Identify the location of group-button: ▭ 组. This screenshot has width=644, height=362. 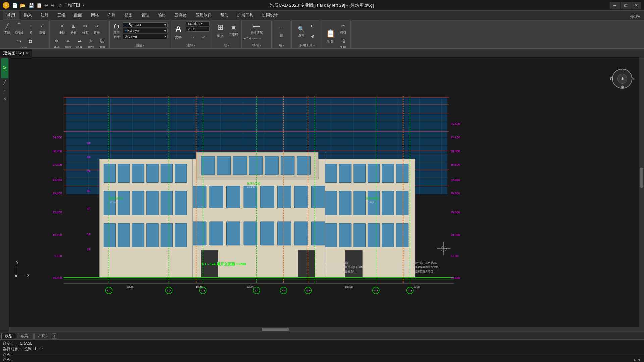
(282, 30).